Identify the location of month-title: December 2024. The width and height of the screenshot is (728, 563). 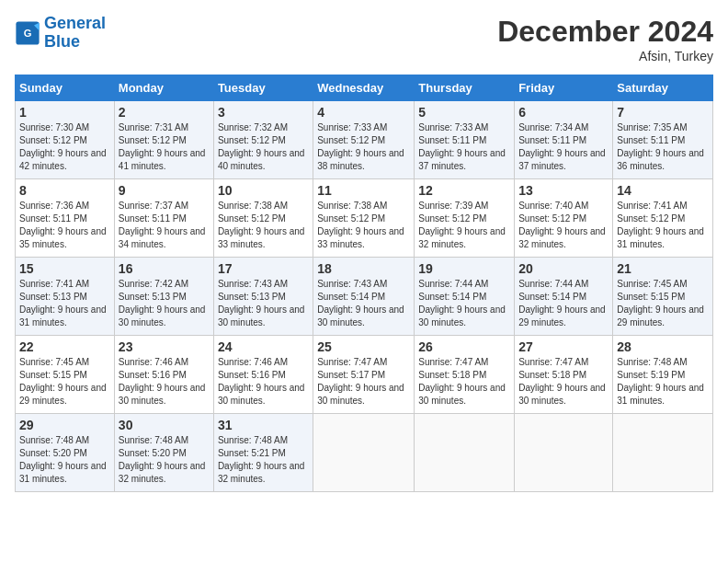
(605, 31).